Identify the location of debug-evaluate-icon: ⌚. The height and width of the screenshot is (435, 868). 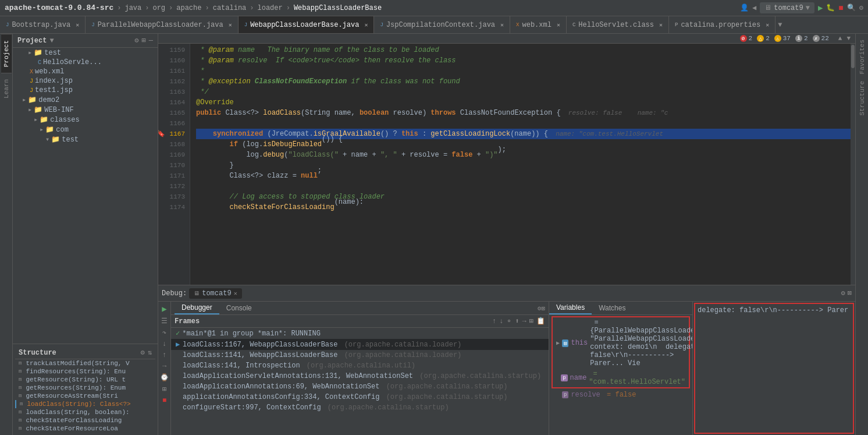
(164, 377).